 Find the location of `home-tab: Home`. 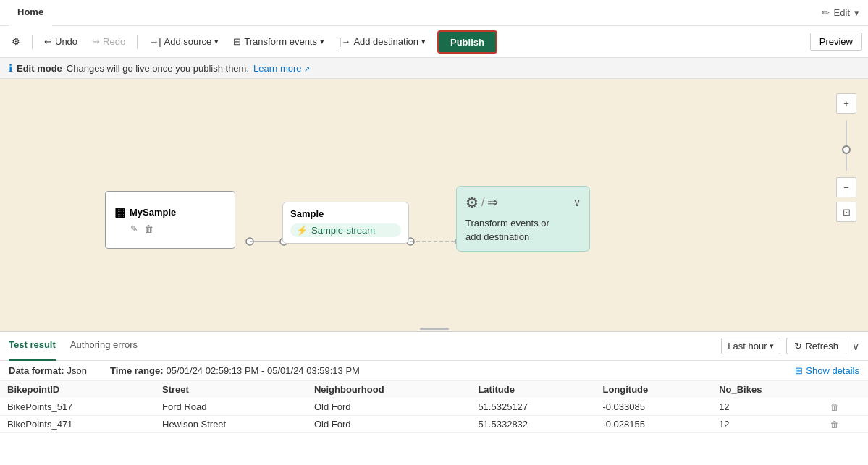

home-tab: Home is located at coordinates (30, 13).